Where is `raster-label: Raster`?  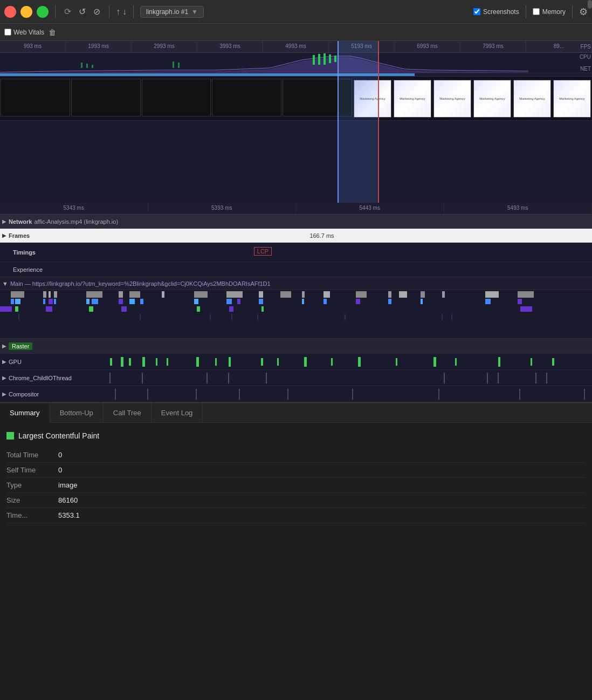 raster-label: Raster is located at coordinates (20, 346).